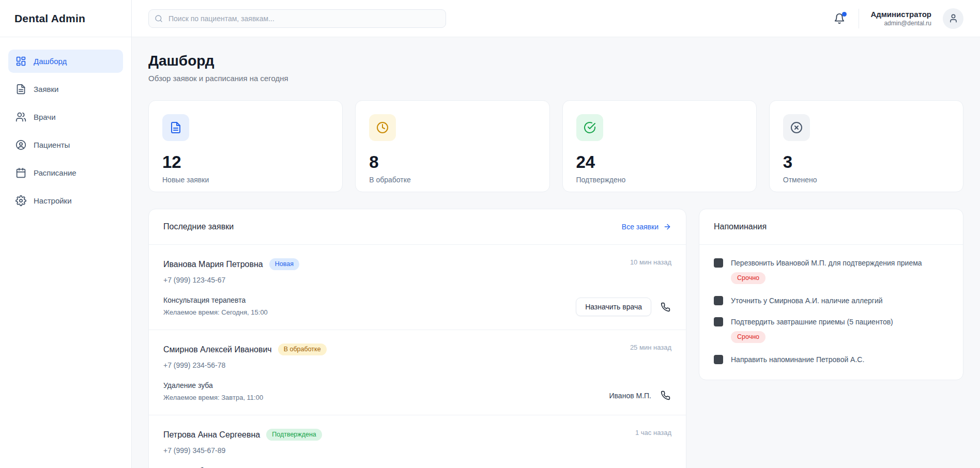  I want to click on notifications-button, so click(839, 19).